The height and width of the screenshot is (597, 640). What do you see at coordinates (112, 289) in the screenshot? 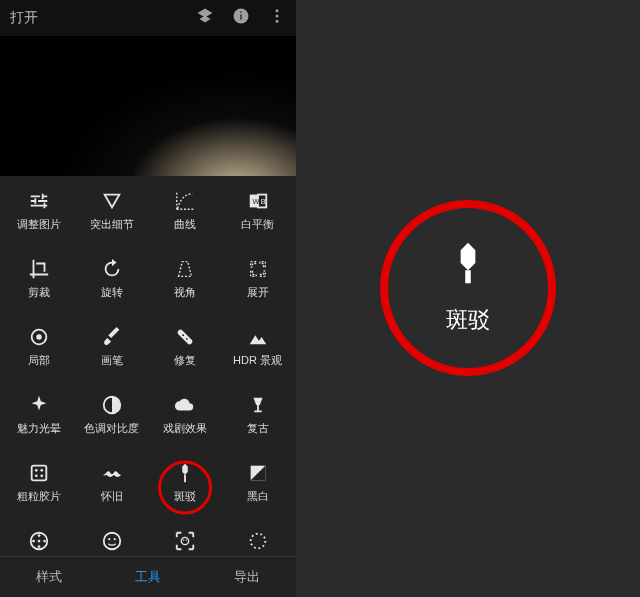
I see `tool-rotate: 旋转` at bounding box center [112, 289].